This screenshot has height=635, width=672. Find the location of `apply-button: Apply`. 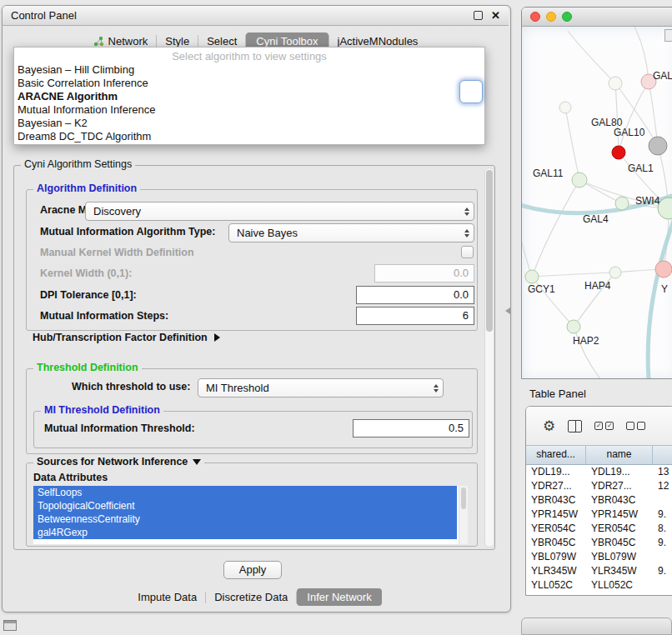

apply-button: Apply is located at coordinates (253, 570).